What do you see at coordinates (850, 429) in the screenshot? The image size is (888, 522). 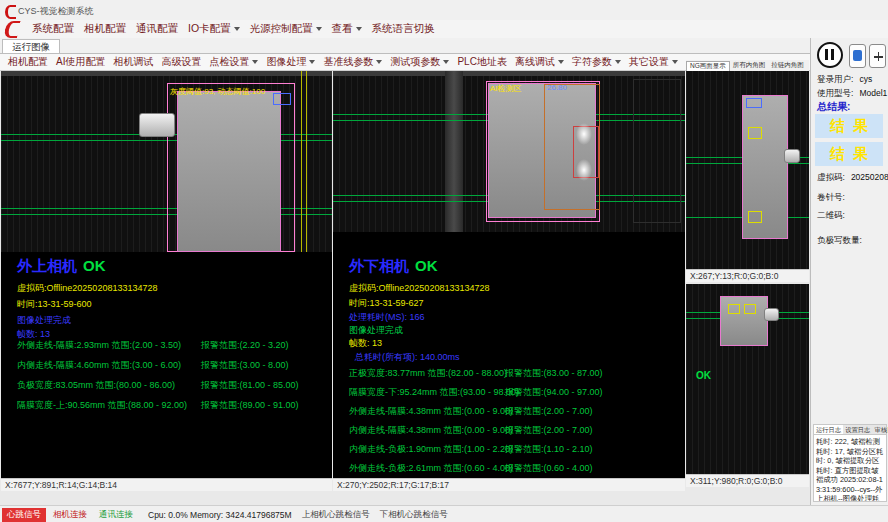 I see `log-tabs: 运行日志 设置日志 审核日志` at bounding box center [850, 429].